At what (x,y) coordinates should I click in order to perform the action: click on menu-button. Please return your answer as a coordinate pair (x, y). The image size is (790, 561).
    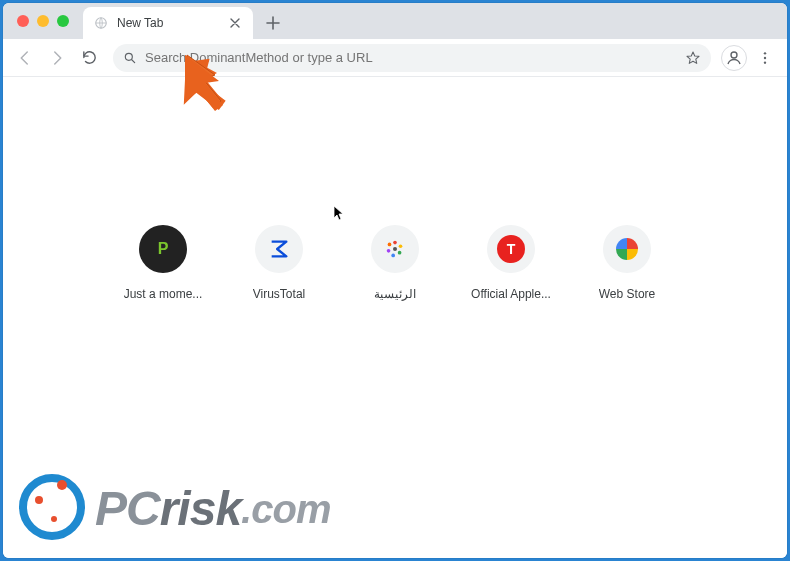
    Looking at the image, I should click on (765, 58).